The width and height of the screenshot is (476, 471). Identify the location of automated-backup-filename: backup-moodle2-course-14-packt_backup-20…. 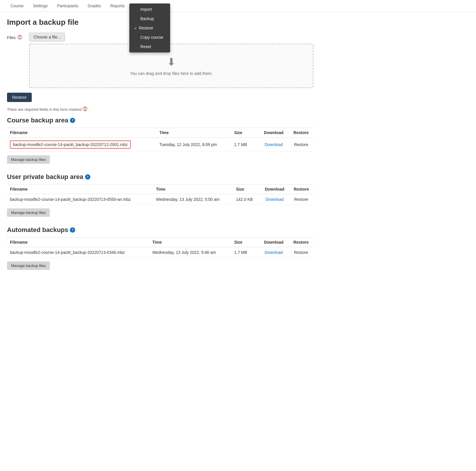
(78, 252).